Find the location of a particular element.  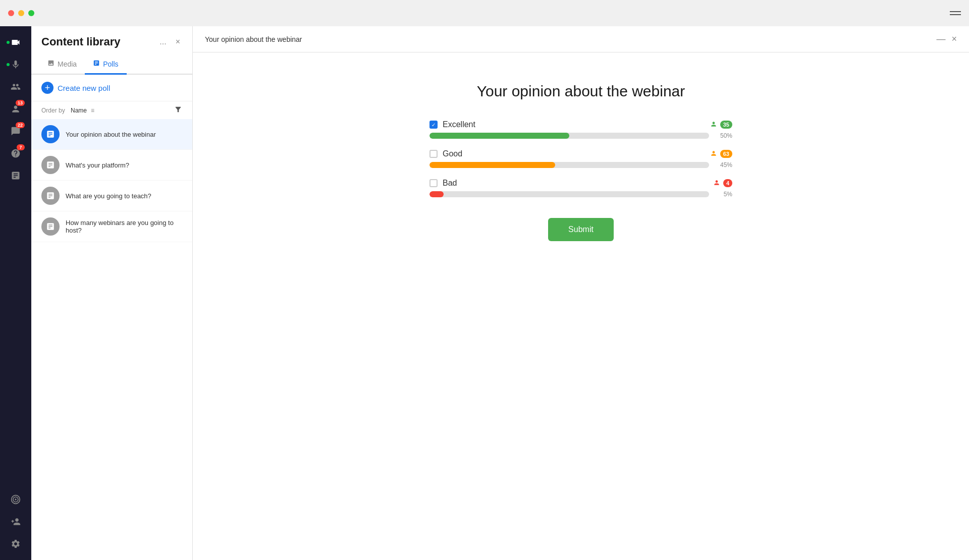

pct-bad: 5% is located at coordinates (723, 194).